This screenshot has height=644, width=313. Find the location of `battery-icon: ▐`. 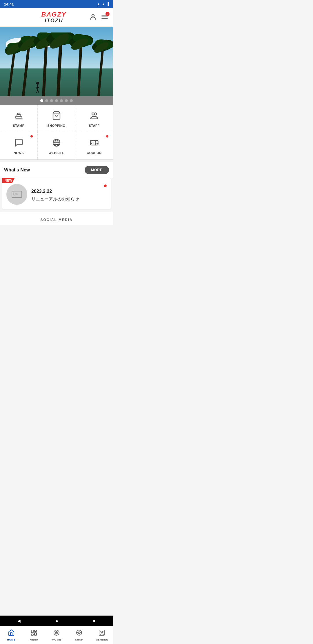

battery-icon: ▐ is located at coordinates (108, 4).